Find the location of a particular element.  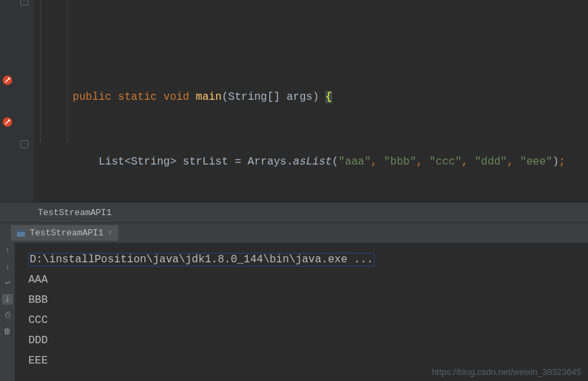

scroll-to-end-icon: ⤓ is located at coordinates (7, 299).